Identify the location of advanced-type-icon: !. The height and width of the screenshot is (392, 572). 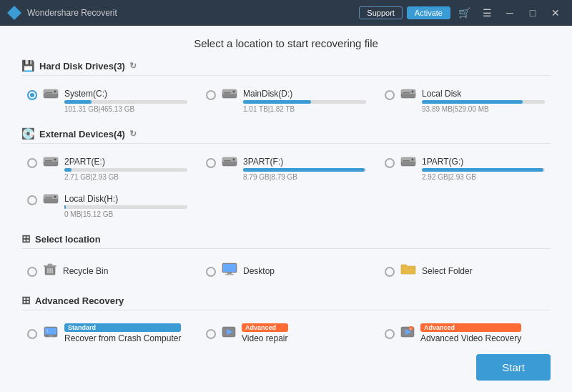
(51, 333).